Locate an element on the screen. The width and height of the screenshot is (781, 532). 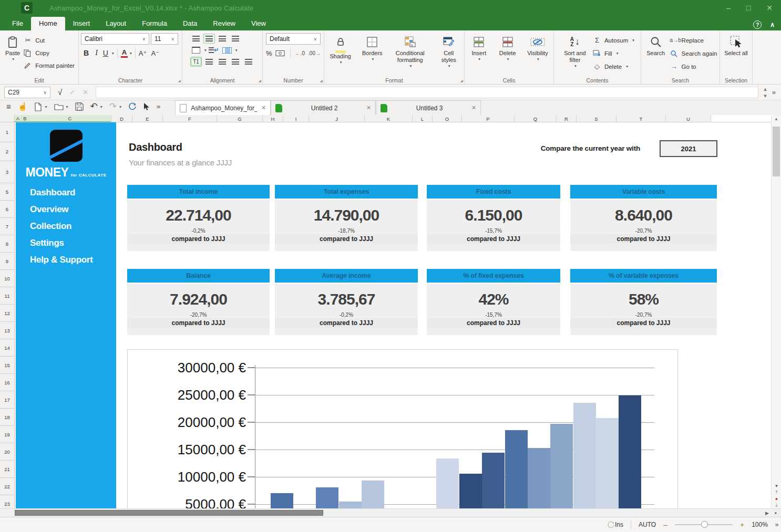
cell-reference-box: C29∨ is located at coordinates (27, 92).